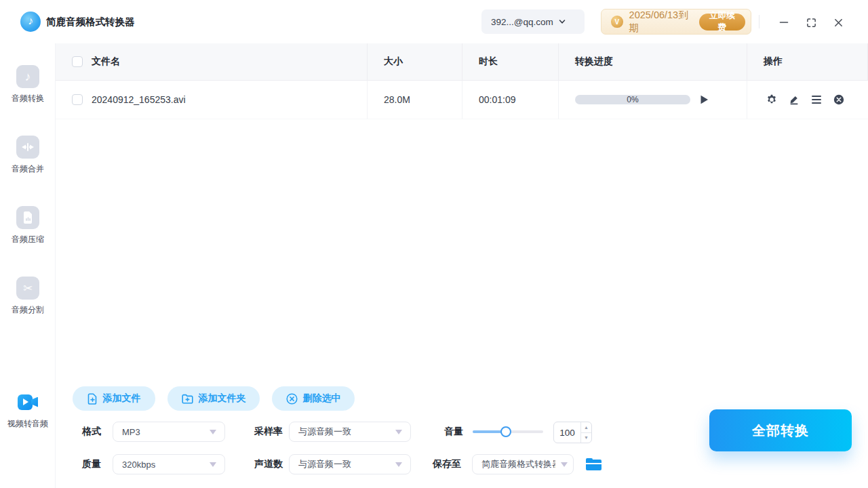 The width and height of the screenshot is (868, 488). What do you see at coordinates (704, 100) in the screenshot?
I see `play-button` at bounding box center [704, 100].